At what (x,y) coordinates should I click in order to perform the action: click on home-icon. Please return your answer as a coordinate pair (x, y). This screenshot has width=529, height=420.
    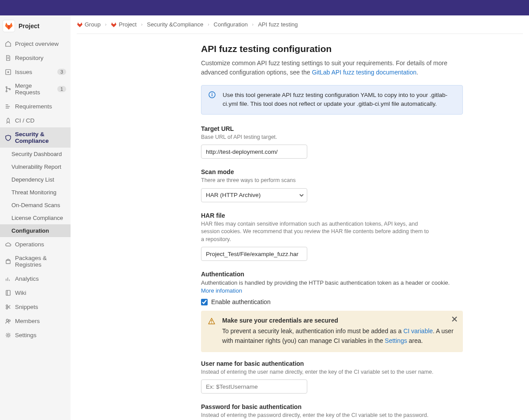
    Looking at the image, I should click on (8, 44).